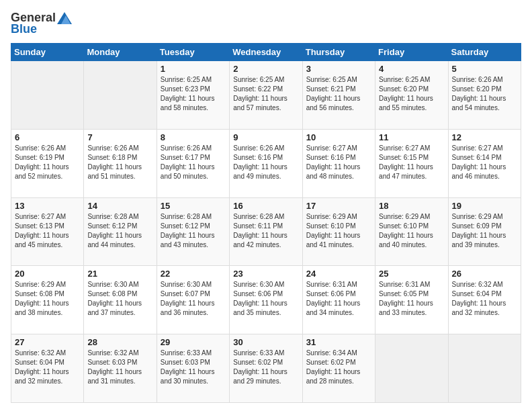 Image resolution: width=532 pixels, height=411 pixels. Describe the element at coordinates (411, 274) in the screenshot. I see `day-number: 25` at that location.